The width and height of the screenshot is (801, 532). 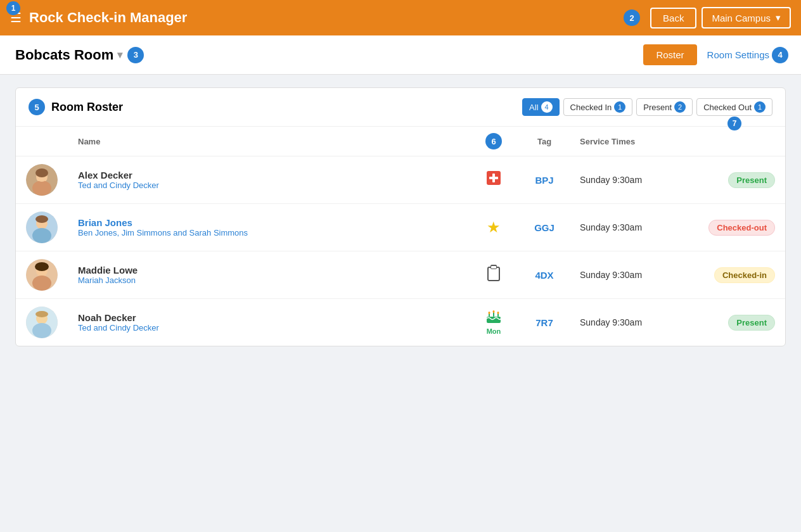 What do you see at coordinates (42, 142) in the screenshot?
I see `th-avatar` at bounding box center [42, 142].